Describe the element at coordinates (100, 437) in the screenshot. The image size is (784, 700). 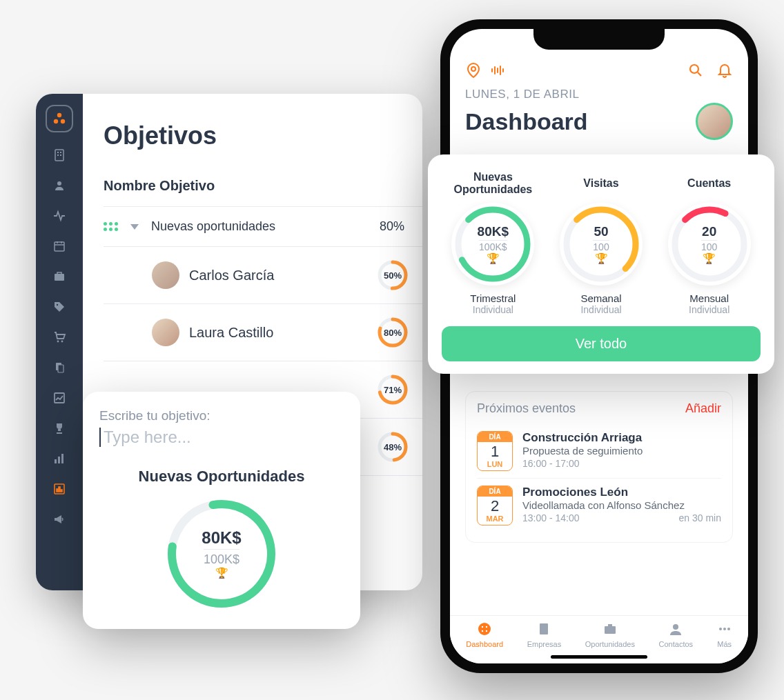
I see `text-cursor` at that location.